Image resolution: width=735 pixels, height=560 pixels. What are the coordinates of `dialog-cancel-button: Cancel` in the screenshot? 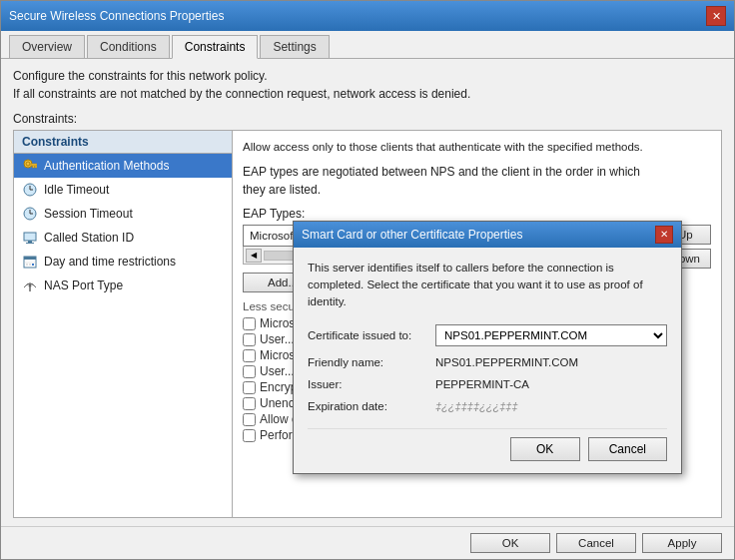 It's located at (627, 449).